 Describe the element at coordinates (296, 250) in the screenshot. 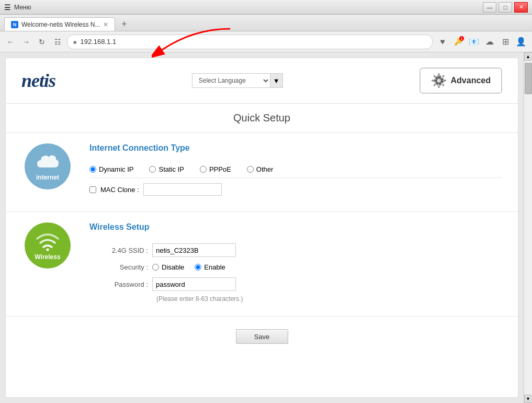

I see `ssid-row: 2.4G SSID :` at that location.